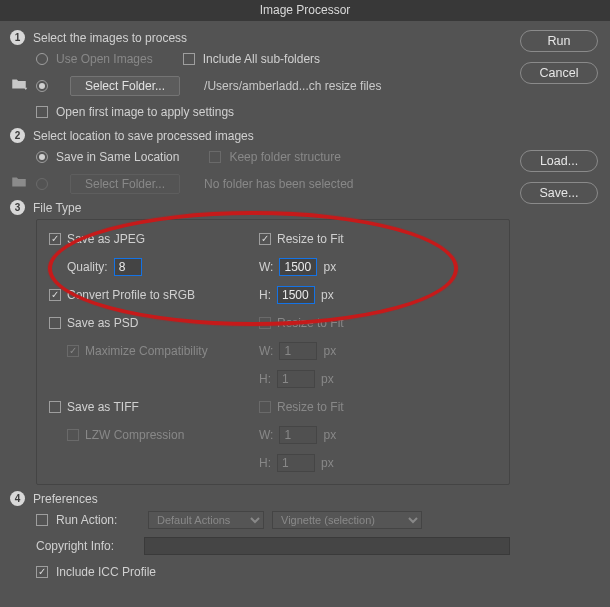 The image size is (610, 607). I want to click on psd-h-label: H:, so click(265, 379).